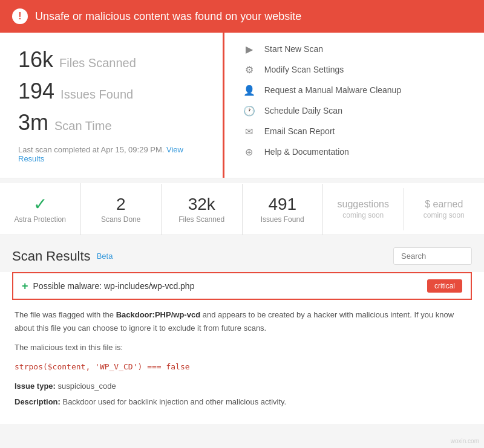 This screenshot has width=484, height=448. Describe the element at coordinates (98, 63) in the screenshot. I see `files-scanned-label: Files Scanned` at that location.